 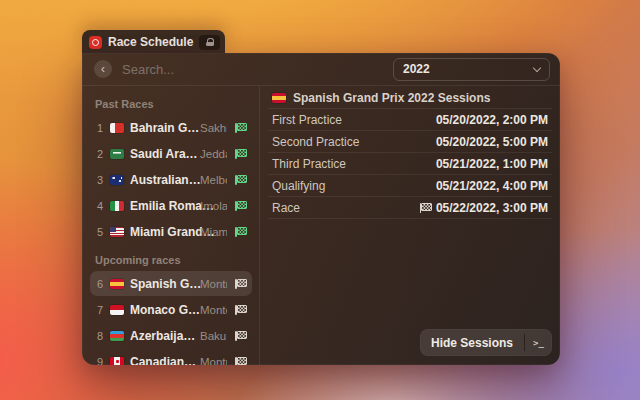 What do you see at coordinates (162, 284) in the screenshot?
I see `race-title: Spanish G…` at bounding box center [162, 284].